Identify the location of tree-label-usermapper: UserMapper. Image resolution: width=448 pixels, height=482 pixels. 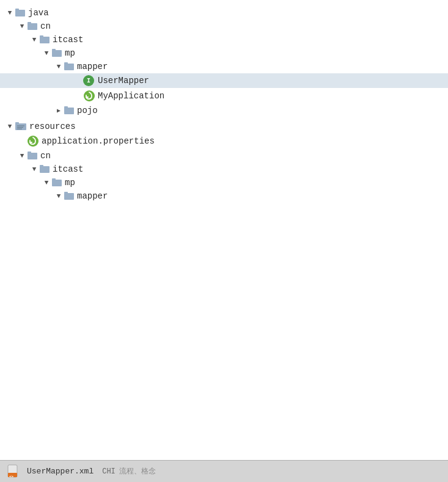
(123, 81).